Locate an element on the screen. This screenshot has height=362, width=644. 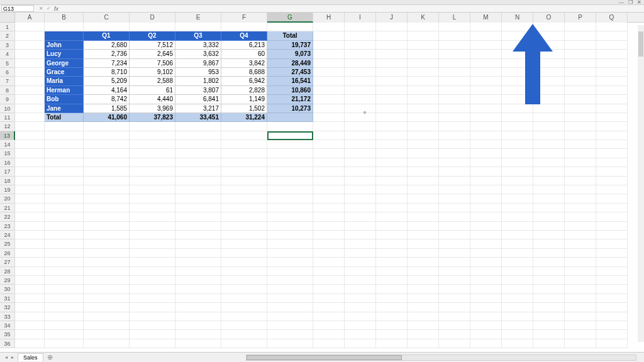
col-header-N: N is located at coordinates (518, 18).